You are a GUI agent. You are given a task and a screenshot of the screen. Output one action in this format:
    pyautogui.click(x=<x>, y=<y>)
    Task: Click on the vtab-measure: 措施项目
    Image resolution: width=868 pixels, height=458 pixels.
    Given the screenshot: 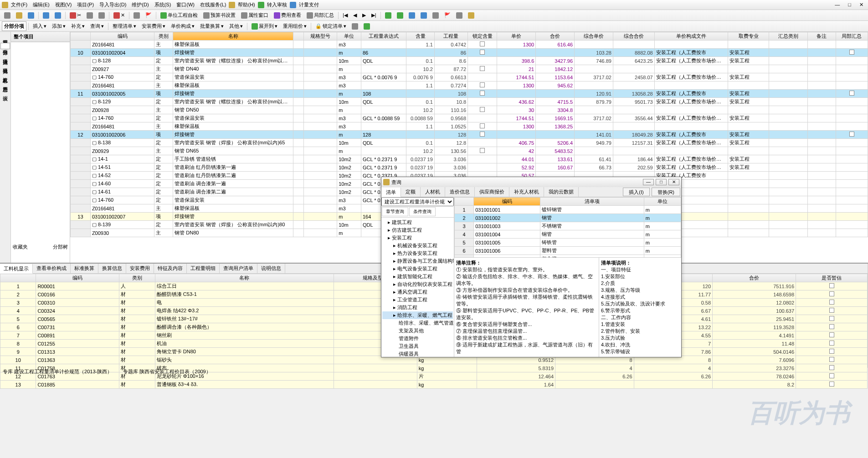 What is the action you would take?
    pyautogui.click(x=5, y=56)
    